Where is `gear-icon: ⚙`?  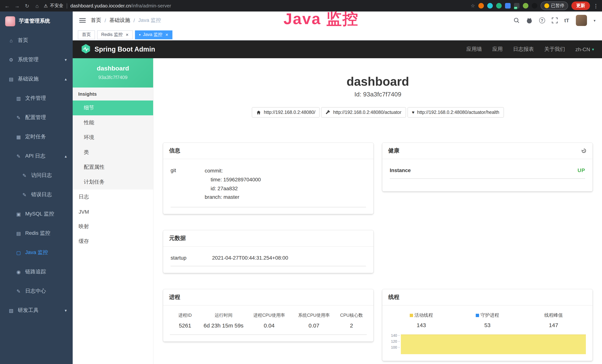
gear-icon: ⚙ is located at coordinates (11, 60).